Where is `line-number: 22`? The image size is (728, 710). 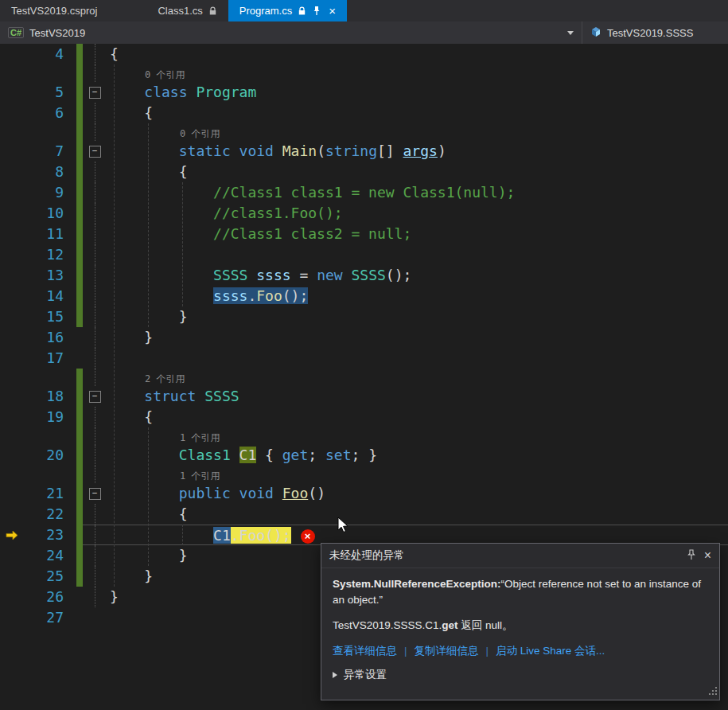 line-number: 22 is located at coordinates (50, 514).